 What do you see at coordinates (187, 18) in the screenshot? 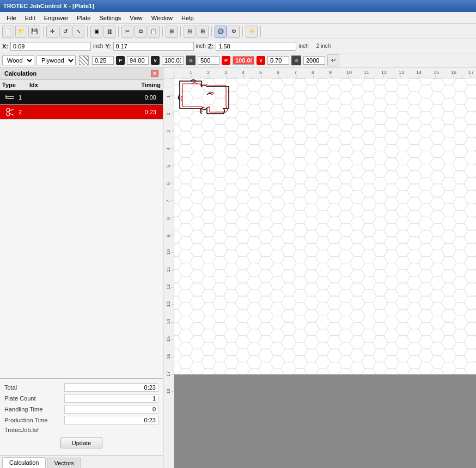
I see `menu-help: Help` at bounding box center [187, 18].